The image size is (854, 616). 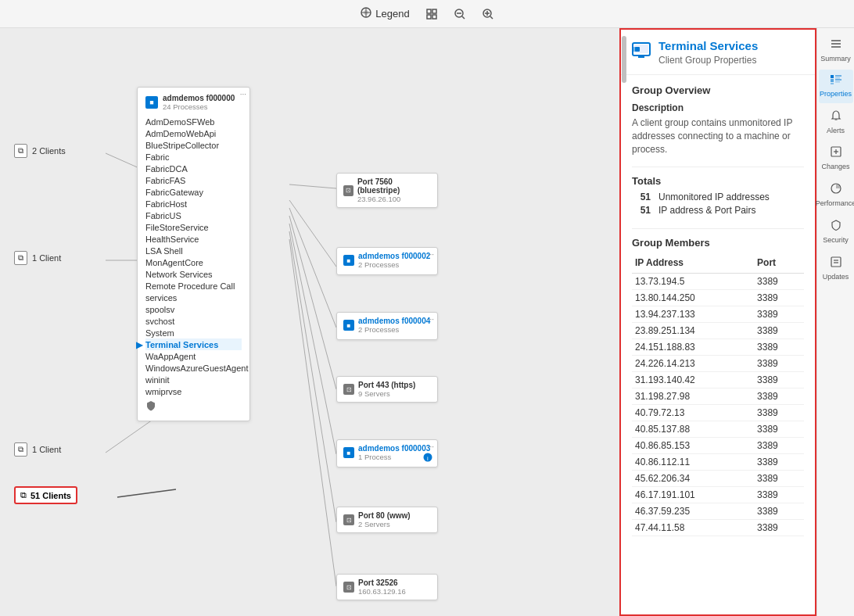 I want to click on terminal-services-item: Terminal Services ▶, so click(x=194, y=344).